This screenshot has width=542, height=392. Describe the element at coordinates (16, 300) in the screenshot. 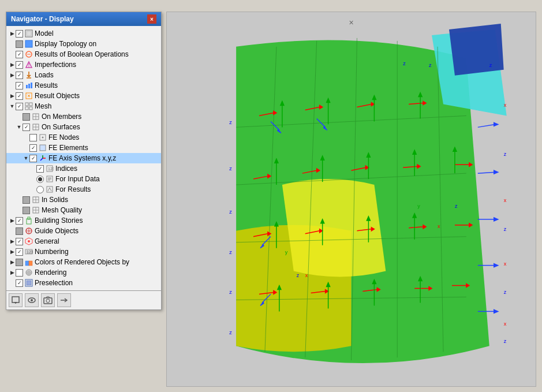

I see `display-button` at that location.